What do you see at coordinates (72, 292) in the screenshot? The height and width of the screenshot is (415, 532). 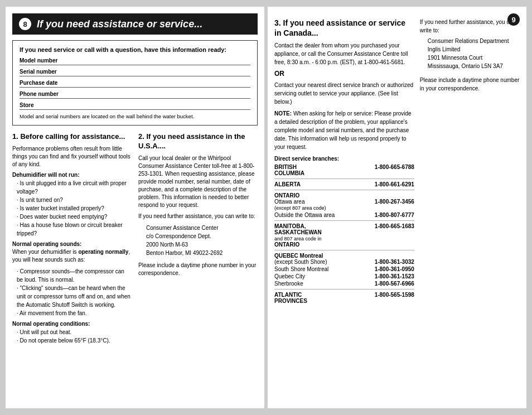 I see `sub-sounds-bullets: Compressor sounds—the compressor can be …` at bounding box center [72, 292].